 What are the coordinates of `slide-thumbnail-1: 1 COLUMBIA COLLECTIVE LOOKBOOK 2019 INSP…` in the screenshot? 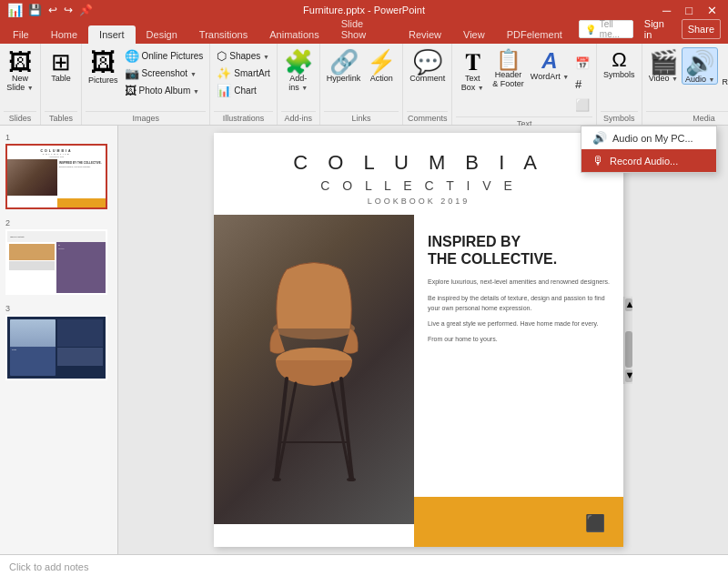 It's located at (58, 171).